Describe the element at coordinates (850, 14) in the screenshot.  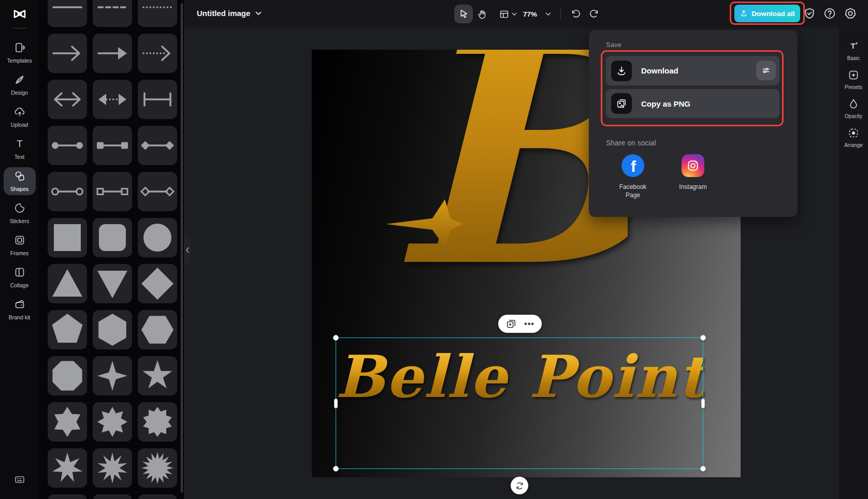
I see `settings-button` at that location.